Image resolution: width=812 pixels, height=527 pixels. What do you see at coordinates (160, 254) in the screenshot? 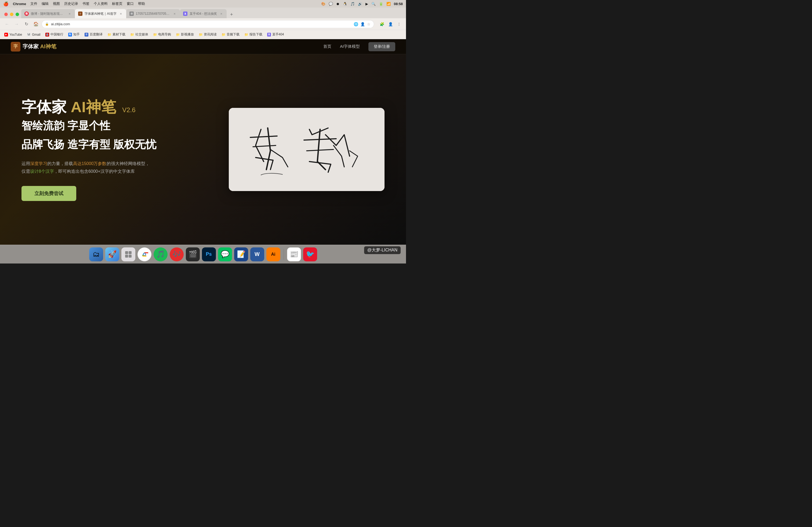
I see `dock-spotify: 🎵` at bounding box center [160, 254].